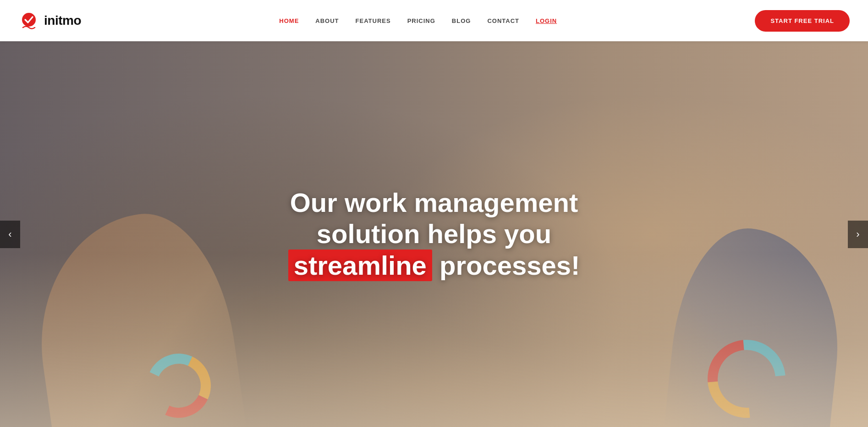  What do you see at coordinates (136, 316) in the screenshot?
I see `hand-left-decoration` at bounding box center [136, 316].